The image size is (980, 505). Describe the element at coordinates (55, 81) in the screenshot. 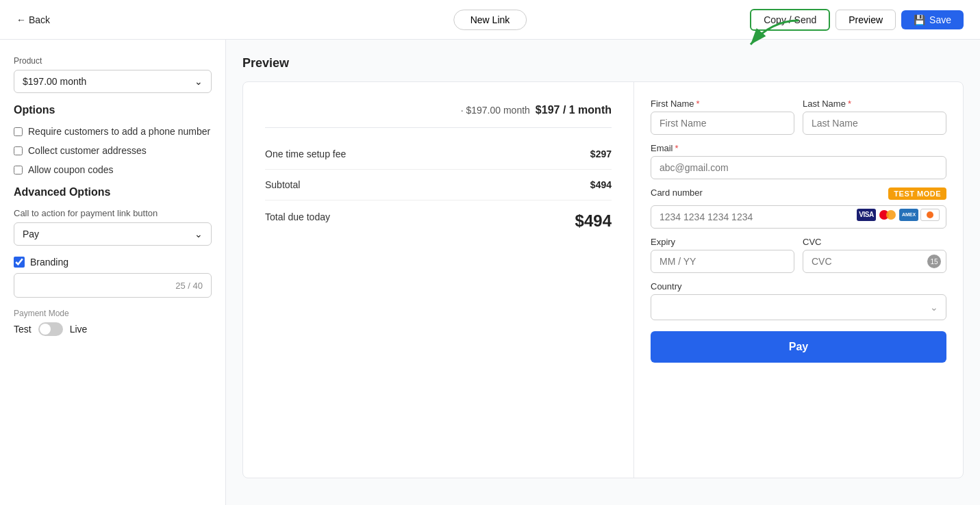

I see `product-value: $197.00 month` at that location.